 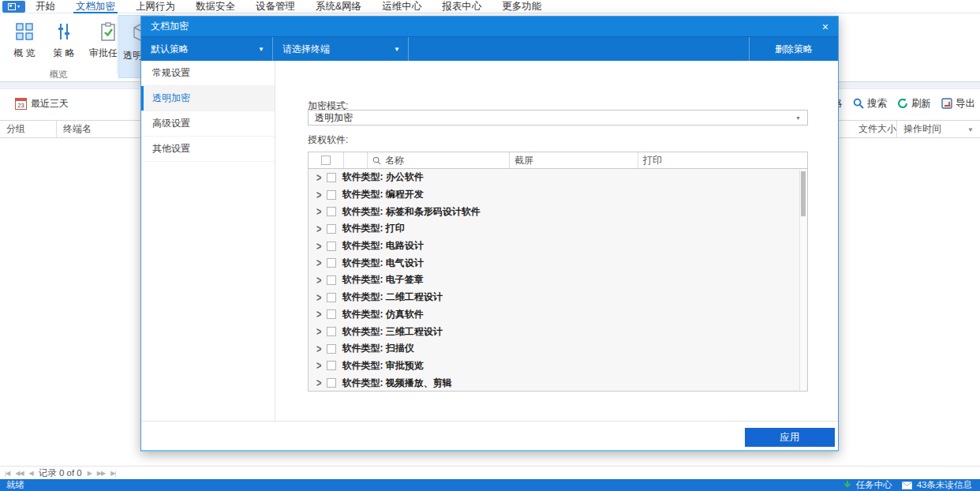 What do you see at coordinates (32, 474) in the screenshot?
I see `nav-prev-icon: ◀` at bounding box center [32, 474].